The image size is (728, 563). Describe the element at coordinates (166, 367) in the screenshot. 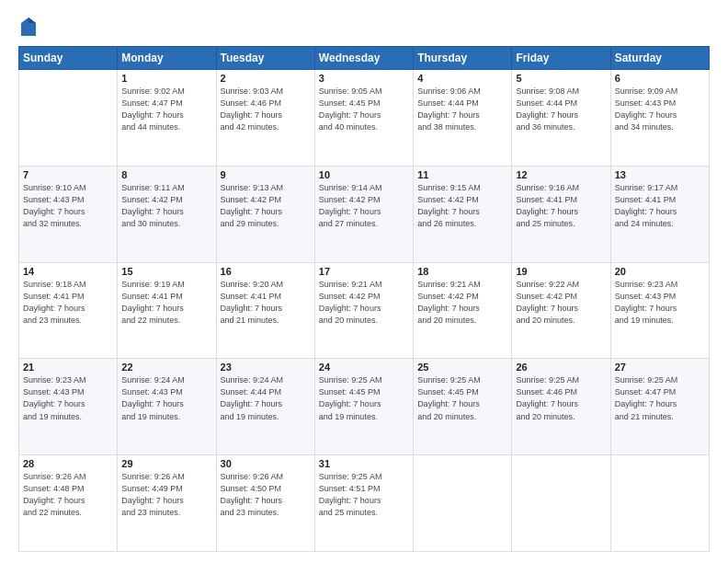

I see `day-number: 22` at that location.